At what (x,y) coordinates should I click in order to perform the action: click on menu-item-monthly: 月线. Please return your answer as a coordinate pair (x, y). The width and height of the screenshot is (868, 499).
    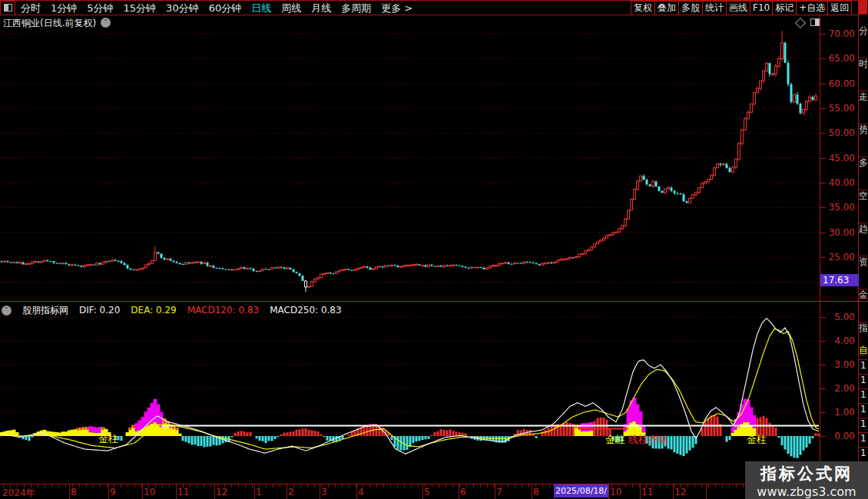
    Looking at the image, I should click on (321, 8).